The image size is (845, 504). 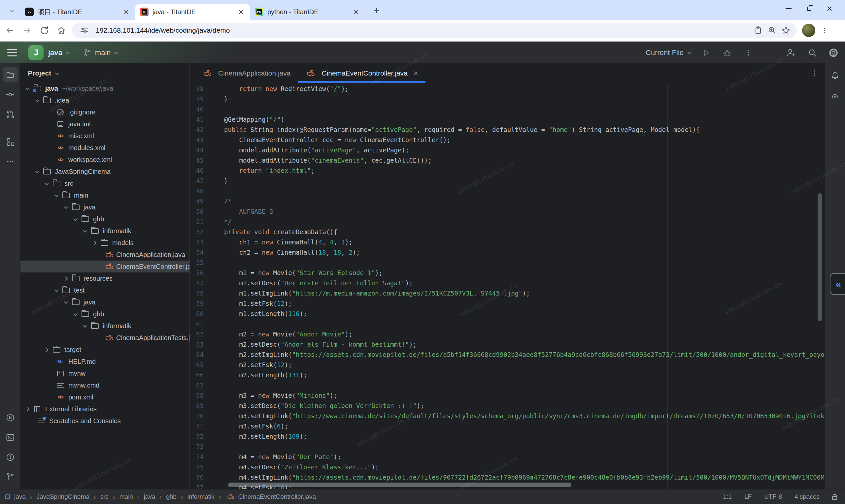 I want to click on code-line-75: 75 m4.setDesc("Zeitloser Klassiker...");, so click(x=507, y=467).